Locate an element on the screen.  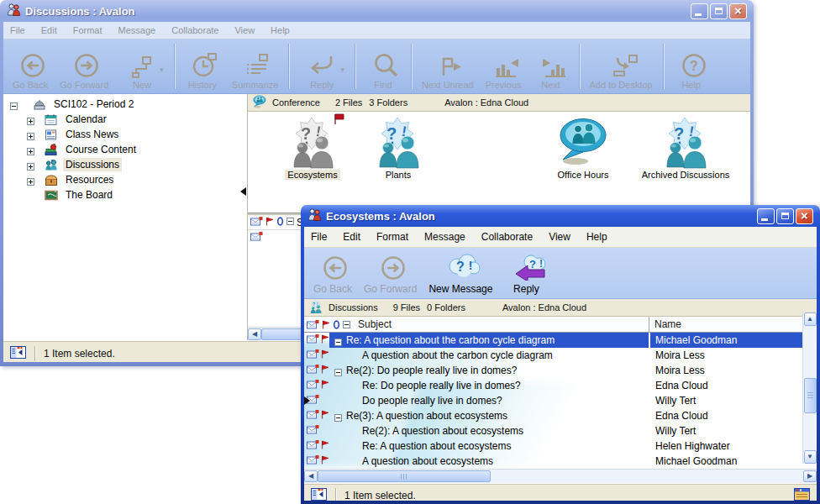
toolbar-history-button: History is located at coordinates (202, 66).